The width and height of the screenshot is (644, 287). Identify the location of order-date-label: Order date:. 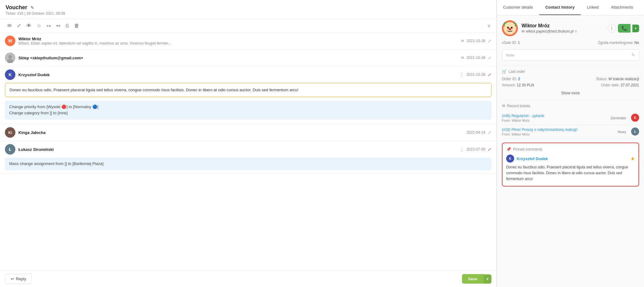
(610, 85).